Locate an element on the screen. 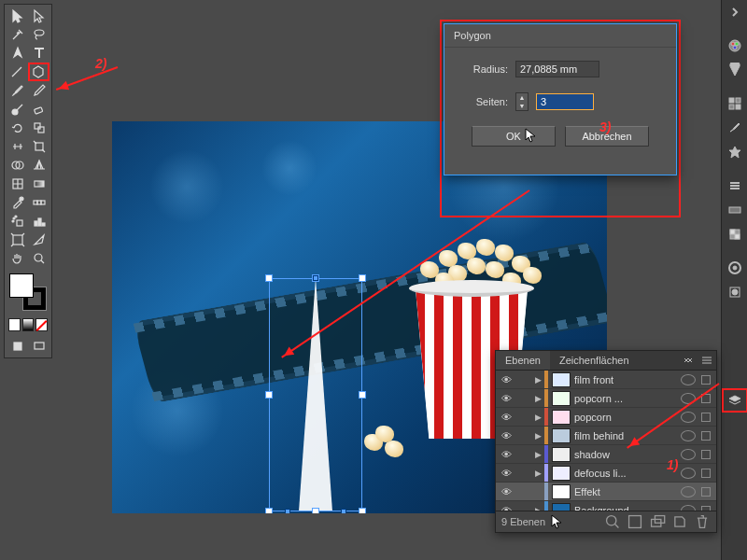 Image resolution: width=747 pixels, height=560 pixels. draw-mode-normal is located at coordinates (17, 346).